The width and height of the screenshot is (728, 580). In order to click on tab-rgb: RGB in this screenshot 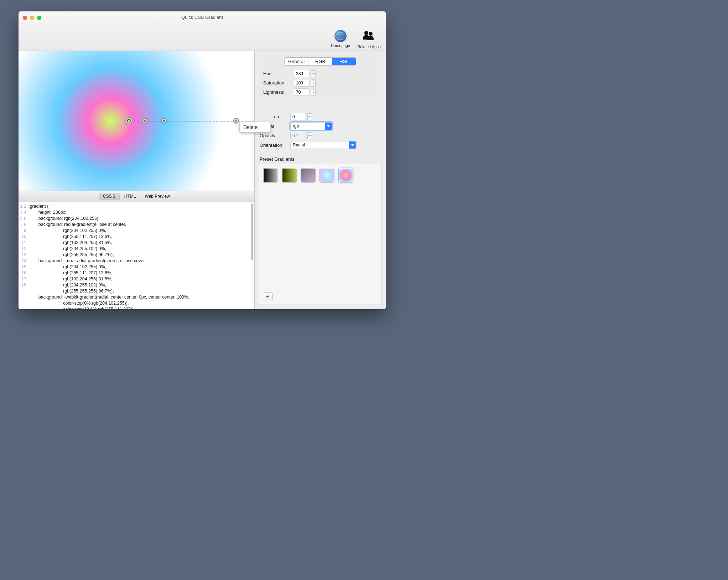, I will do `click(321, 61)`.